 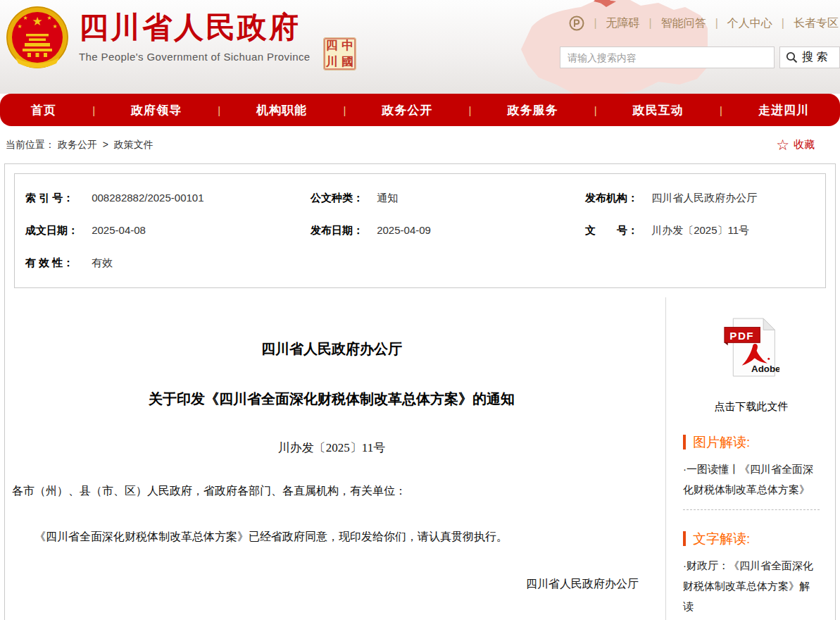 I want to click on star-icon: ☆, so click(x=783, y=145).